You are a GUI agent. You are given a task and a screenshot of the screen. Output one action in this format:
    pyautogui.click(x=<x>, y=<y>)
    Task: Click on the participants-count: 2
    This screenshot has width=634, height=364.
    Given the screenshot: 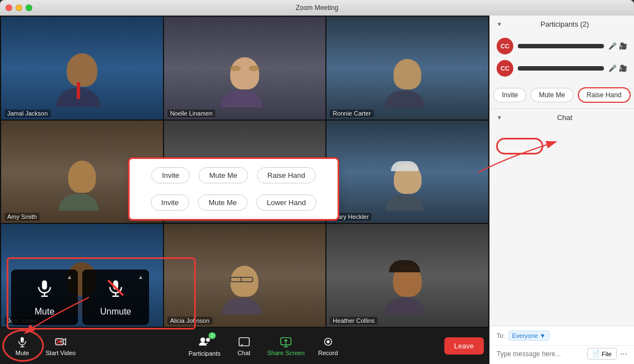 What is the action you would take?
    pyautogui.click(x=212, y=336)
    